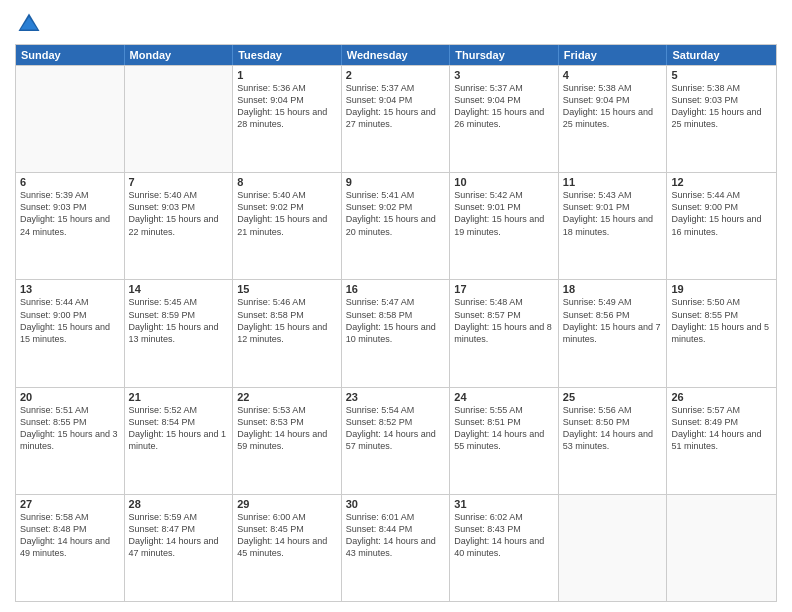 The height and width of the screenshot is (612, 792). What do you see at coordinates (287, 106) in the screenshot?
I see `day-info: Sunrise: 5:36 AM Sunset: 9:04 PM Dayligh…` at bounding box center [287, 106].